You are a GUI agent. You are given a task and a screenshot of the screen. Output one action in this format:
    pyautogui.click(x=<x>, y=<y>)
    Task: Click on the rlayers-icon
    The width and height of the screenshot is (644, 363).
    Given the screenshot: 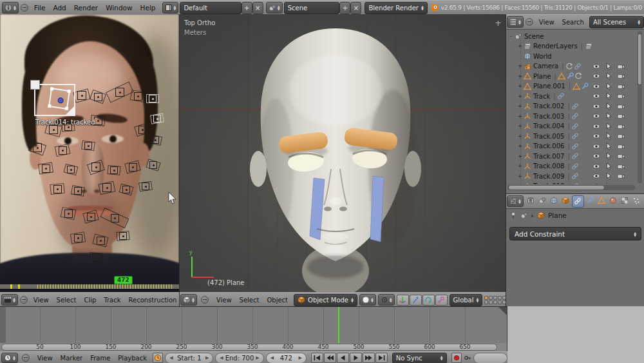 What is the action you would take?
    pyautogui.click(x=589, y=46)
    